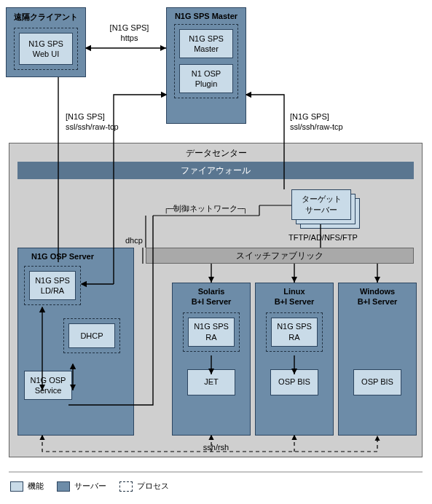 Image resolution: width=432 pixels, height=504 pixels. What do you see at coordinates (52, 286) in the screenshot?
I see `ldra-func: N1G SPS LD/RA` at bounding box center [52, 286].